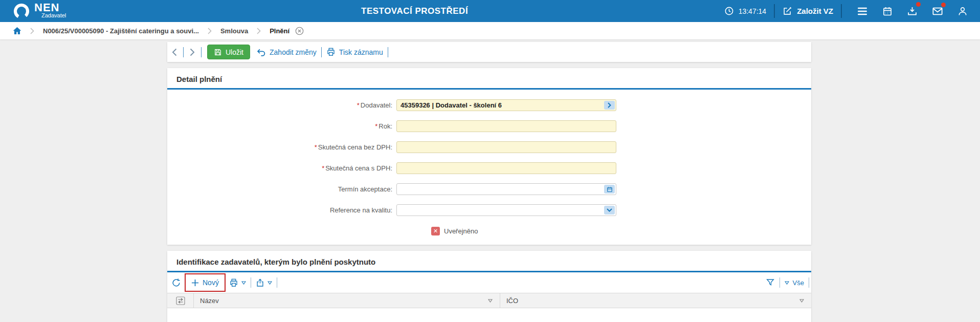 This screenshot has height=322, width=980. I want to click on column-header-nazev: Název, so click(347, 300).